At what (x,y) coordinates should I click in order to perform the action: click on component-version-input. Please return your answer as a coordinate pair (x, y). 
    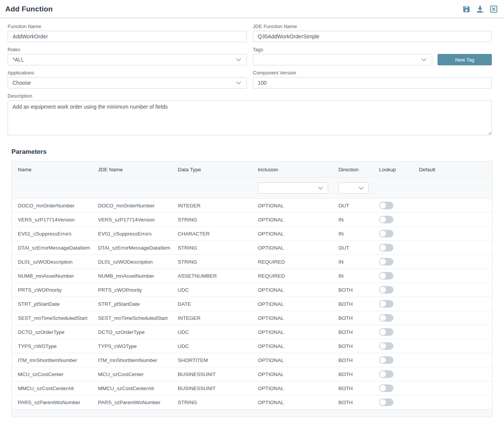
    Looking at the image, I should click on (373, 83).